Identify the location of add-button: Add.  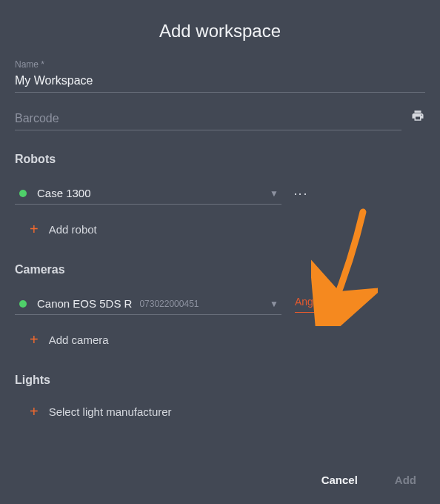
(406, 480).